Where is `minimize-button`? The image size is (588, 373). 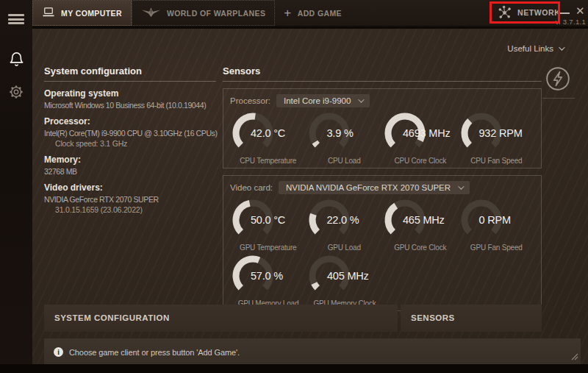 minimize-button is located at coordinates (564, 10).